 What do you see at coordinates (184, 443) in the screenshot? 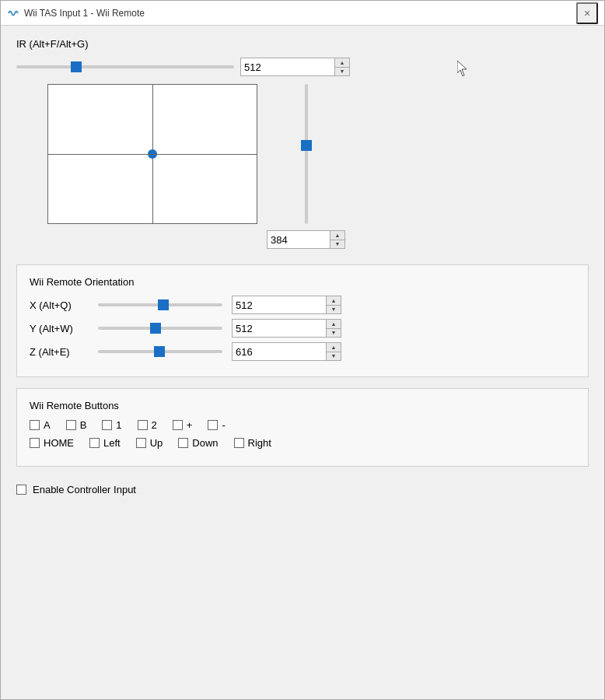
I see `checkbox-down` at bounding box center [184, 443].